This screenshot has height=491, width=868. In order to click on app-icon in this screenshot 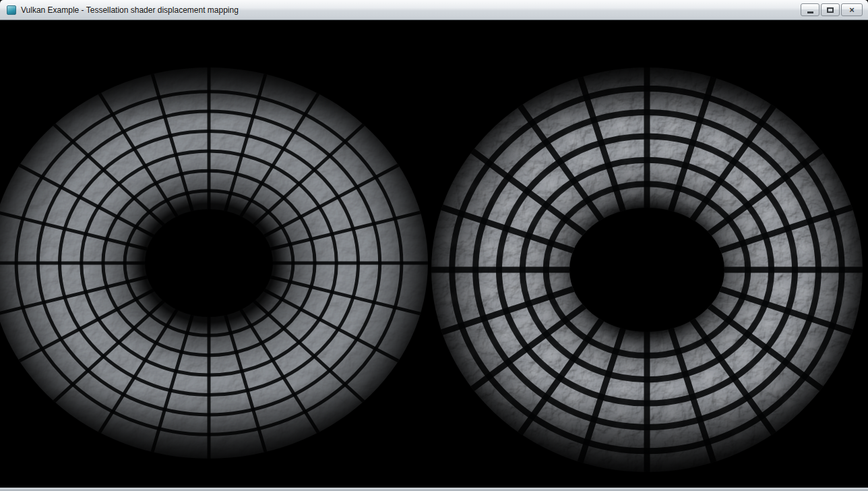, I will do `click(11, 10)`.